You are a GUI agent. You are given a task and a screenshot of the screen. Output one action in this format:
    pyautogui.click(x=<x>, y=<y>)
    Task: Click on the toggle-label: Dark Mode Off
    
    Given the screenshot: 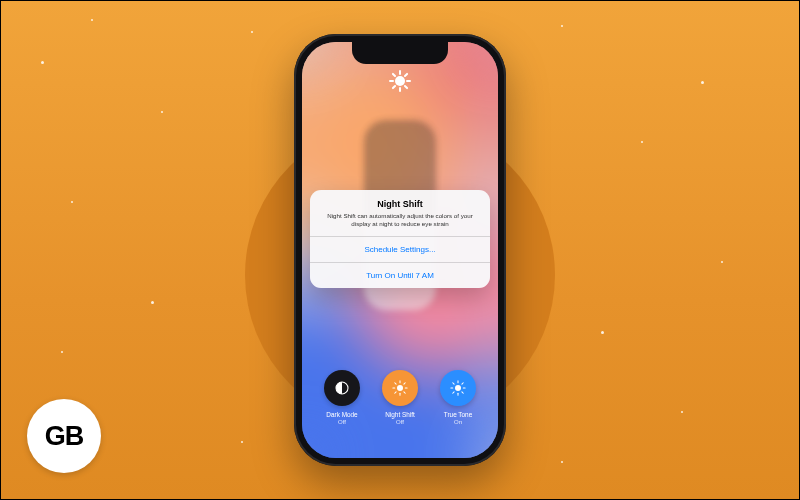 What is the action you would take?
    pyautogui.click(x=342, y=418)
    